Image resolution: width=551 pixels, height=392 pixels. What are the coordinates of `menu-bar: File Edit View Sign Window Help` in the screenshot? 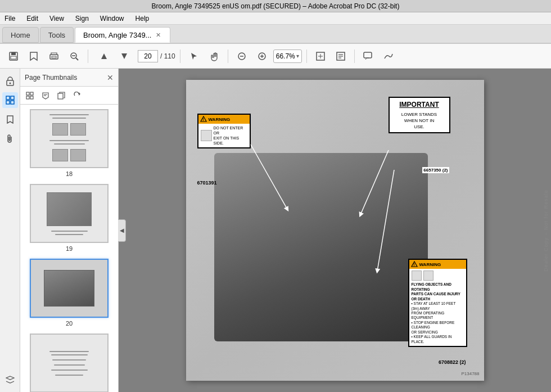 It's located at (276, 19).